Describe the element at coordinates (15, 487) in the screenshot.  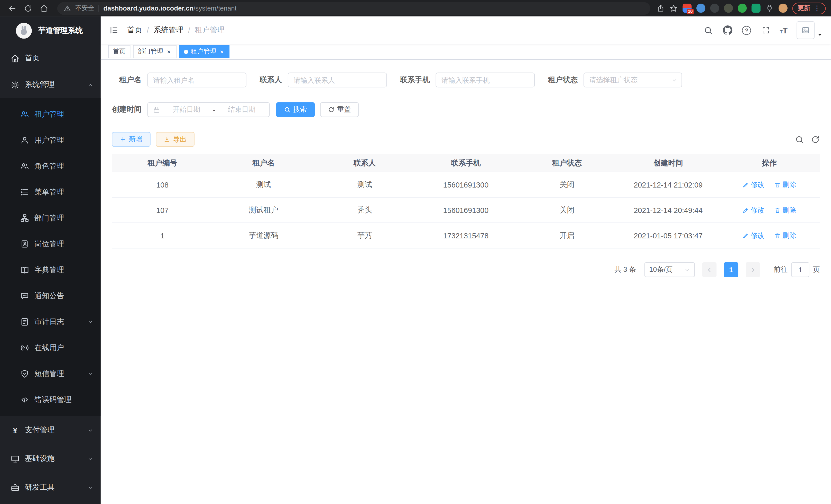
I see `toolbox-icon` at that location.